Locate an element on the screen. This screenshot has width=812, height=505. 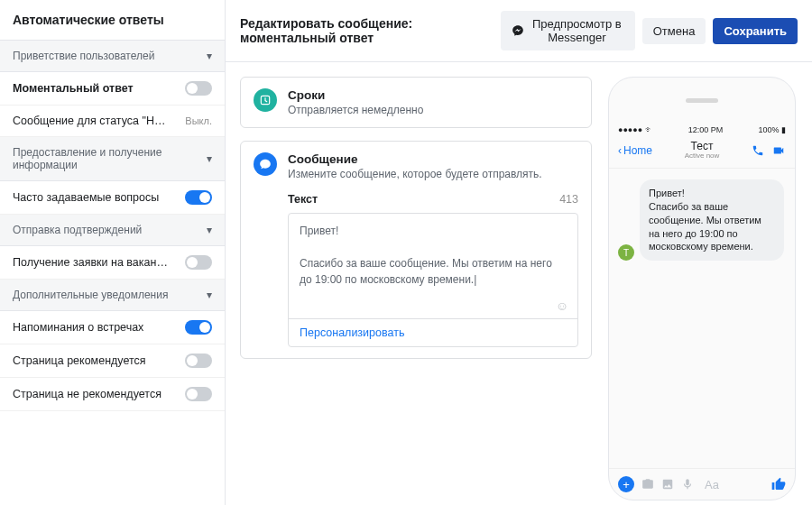
save-button: Сохранить is located at coordinates (755, 31).